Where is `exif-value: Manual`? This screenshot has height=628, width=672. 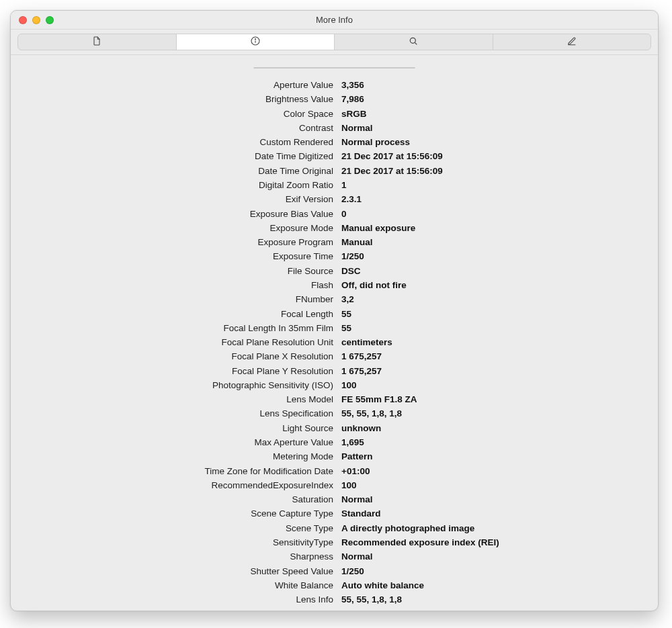
exif-value: Manual is located at coordinates (500, 243).